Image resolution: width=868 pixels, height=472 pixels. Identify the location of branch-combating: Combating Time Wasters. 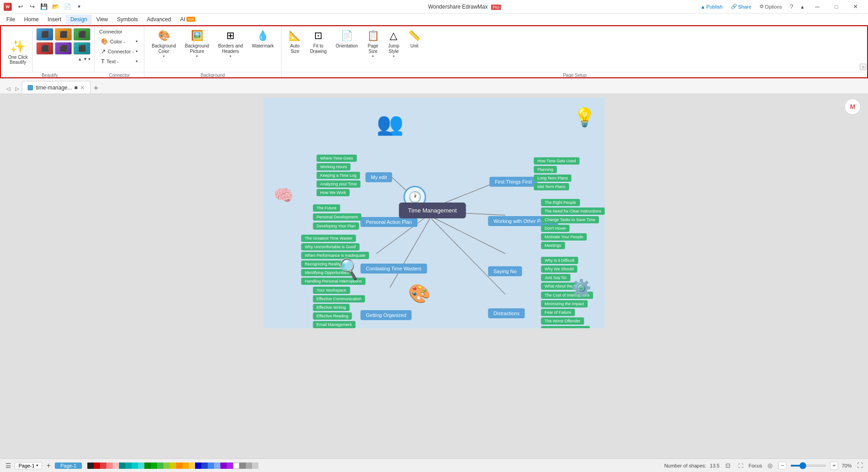
(394, 269).